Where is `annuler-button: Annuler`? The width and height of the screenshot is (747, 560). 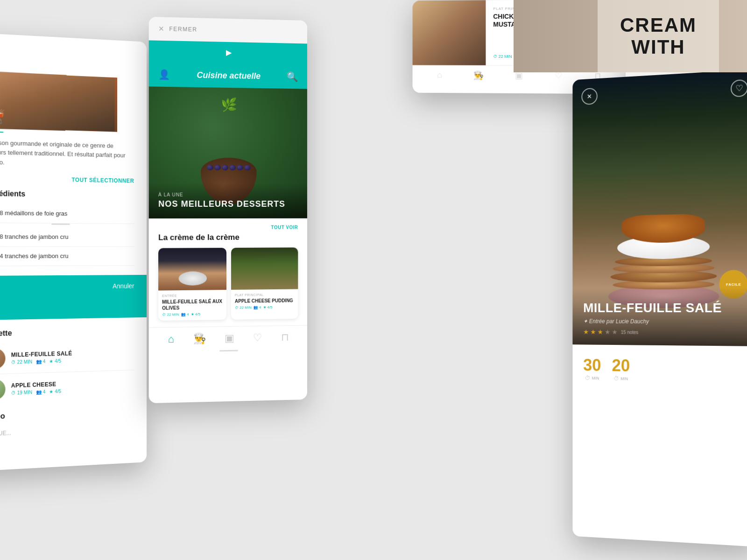 annuler-button: Annuler is located at coordinates (123, 286).